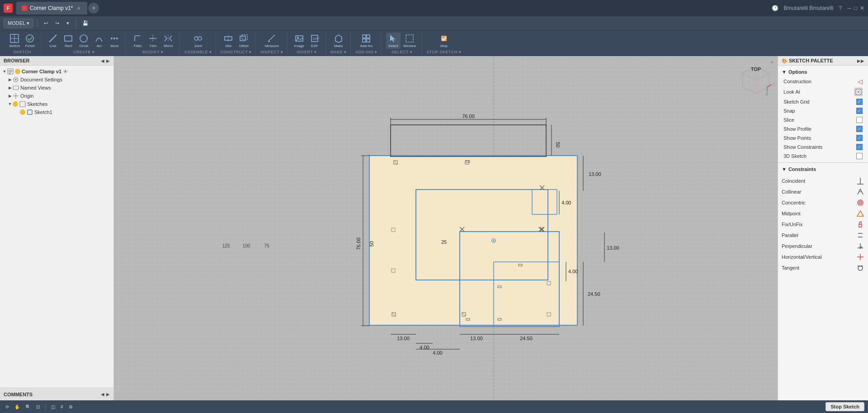 Image resolution: width=868 pixels, height=413 pixels. Describe the element at coordinates (859, 129) in the screenshot. I see `showprofile-checkbox` at that location.